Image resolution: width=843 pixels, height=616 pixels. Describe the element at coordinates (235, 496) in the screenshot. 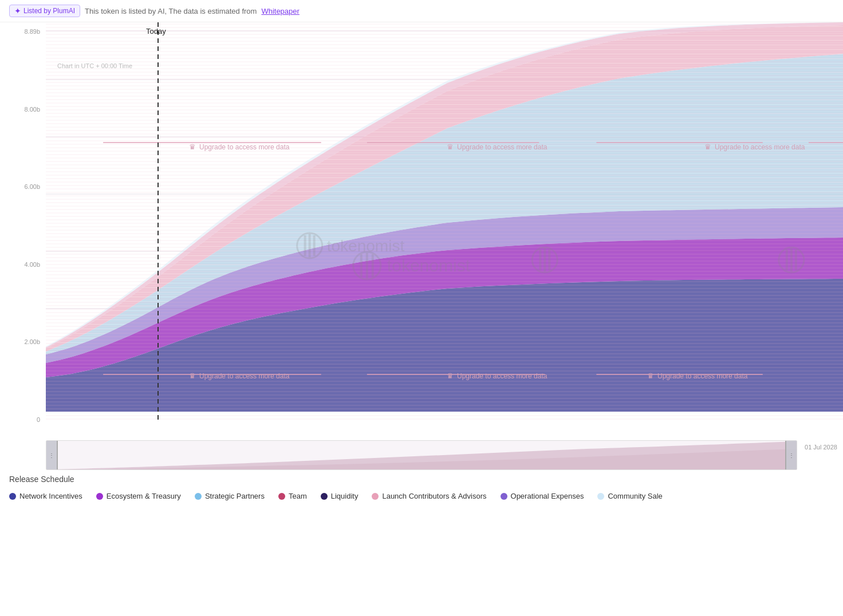

I see `legend-label: Strategic Partners` at that location.